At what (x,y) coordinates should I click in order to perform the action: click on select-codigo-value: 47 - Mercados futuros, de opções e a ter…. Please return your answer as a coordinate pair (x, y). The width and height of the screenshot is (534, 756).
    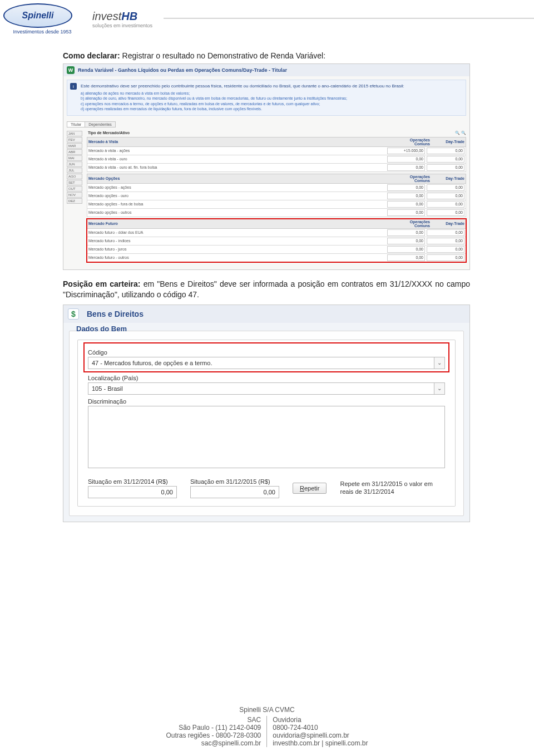
    Looking at the image, I should click on (261, 363).